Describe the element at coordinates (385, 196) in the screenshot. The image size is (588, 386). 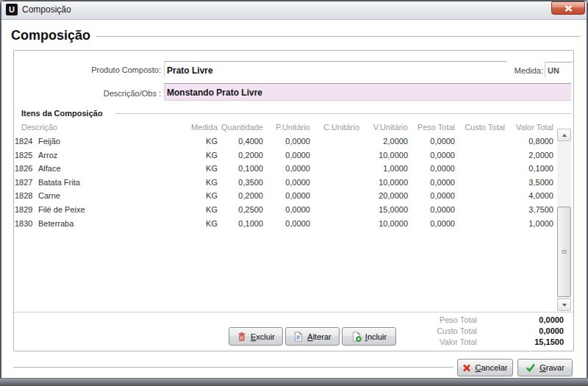
I see `cell-v_unitario: 20,0000` at that location.